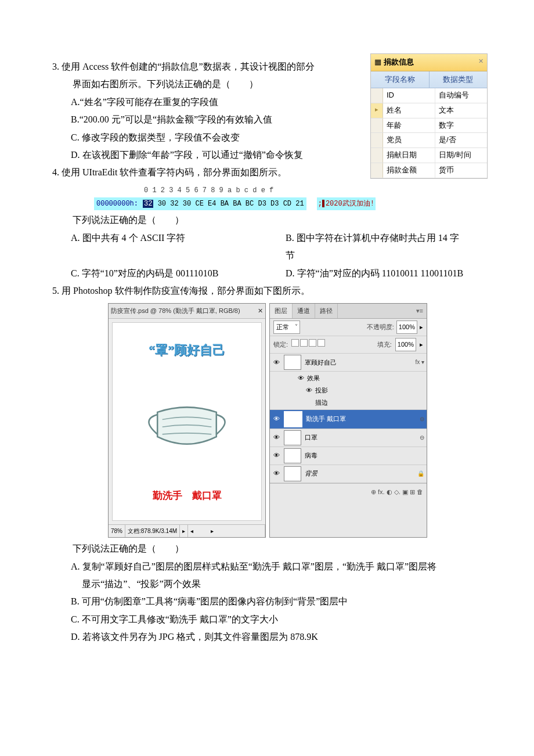 The image size is (534, 756). What do you see at coordinates (420, 362) in the screenshot?
I see `fx-badge: fx ▾` at bounding box center [420, 362].